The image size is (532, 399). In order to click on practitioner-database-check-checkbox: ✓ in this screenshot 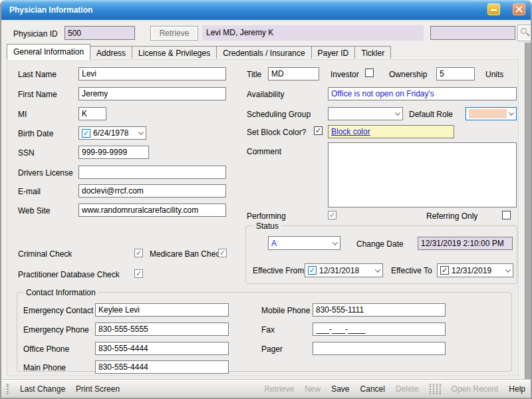, I will do `click(138, 274)`.